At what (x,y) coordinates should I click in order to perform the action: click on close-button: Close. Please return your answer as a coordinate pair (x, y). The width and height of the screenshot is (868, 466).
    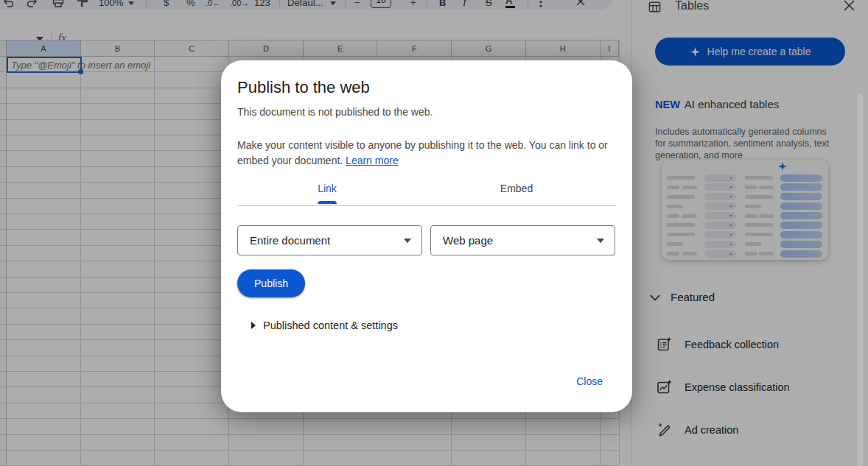
    Looking at the image, I should click on (589, 381).